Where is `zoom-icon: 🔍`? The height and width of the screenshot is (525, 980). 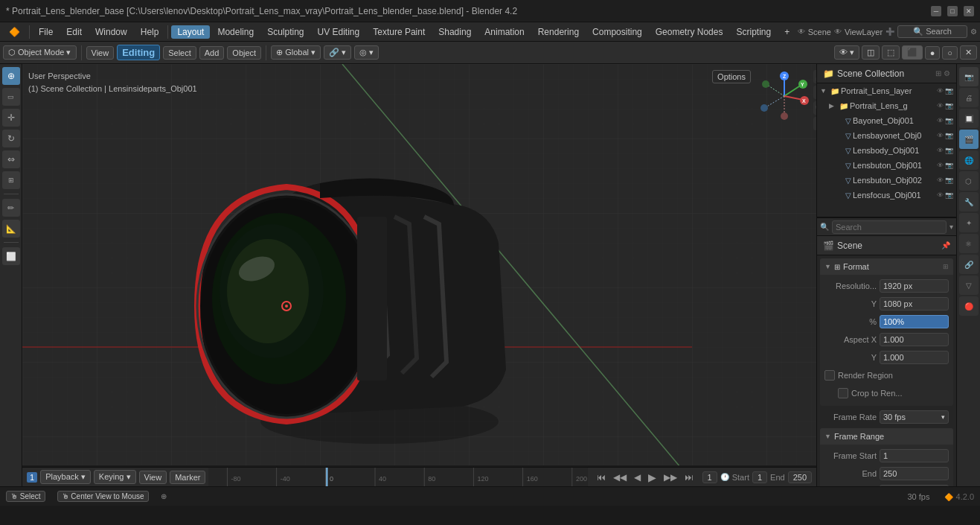 zoom-icon: 🔍 is located at coordinates (815, 108).